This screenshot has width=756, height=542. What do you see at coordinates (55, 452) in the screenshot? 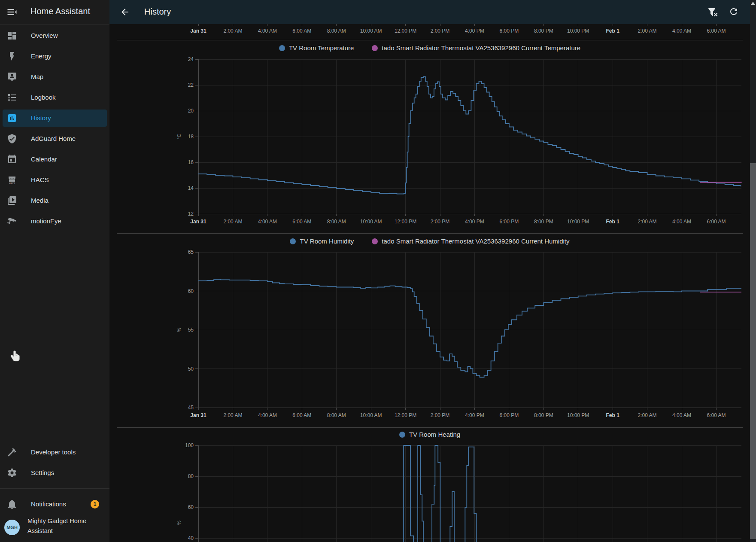
I see `sidebar-item-developer-tools: Developer tools` at bounding box center [55, 452].